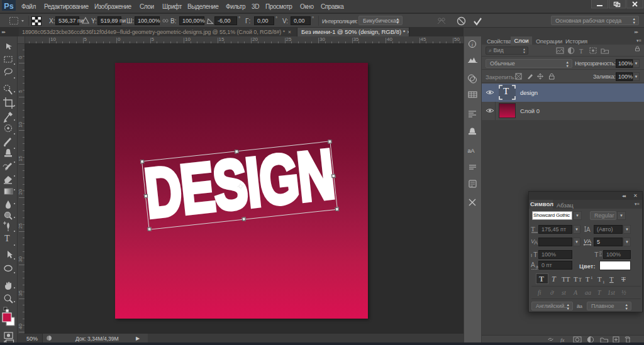  Describe the element at coordinates (472, 45) in the screenshot. I see `svg-text: i` at that location.